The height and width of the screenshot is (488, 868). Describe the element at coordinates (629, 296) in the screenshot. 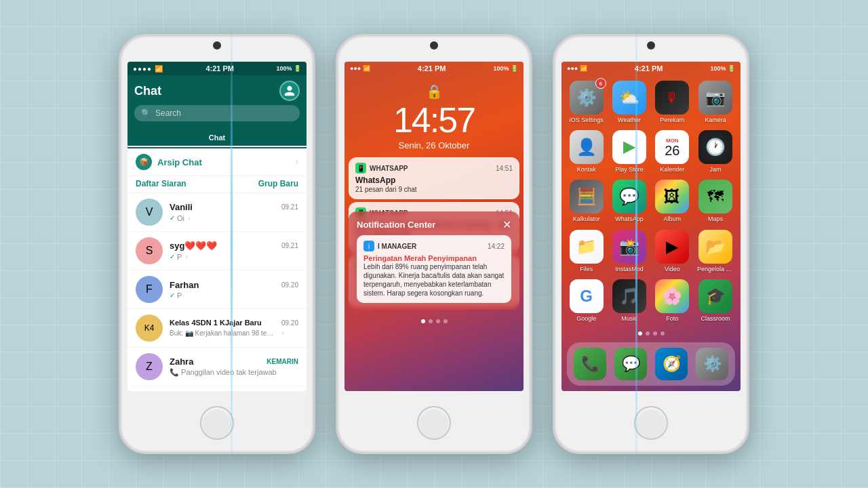

I see `music-icon: 🎵` at that location.